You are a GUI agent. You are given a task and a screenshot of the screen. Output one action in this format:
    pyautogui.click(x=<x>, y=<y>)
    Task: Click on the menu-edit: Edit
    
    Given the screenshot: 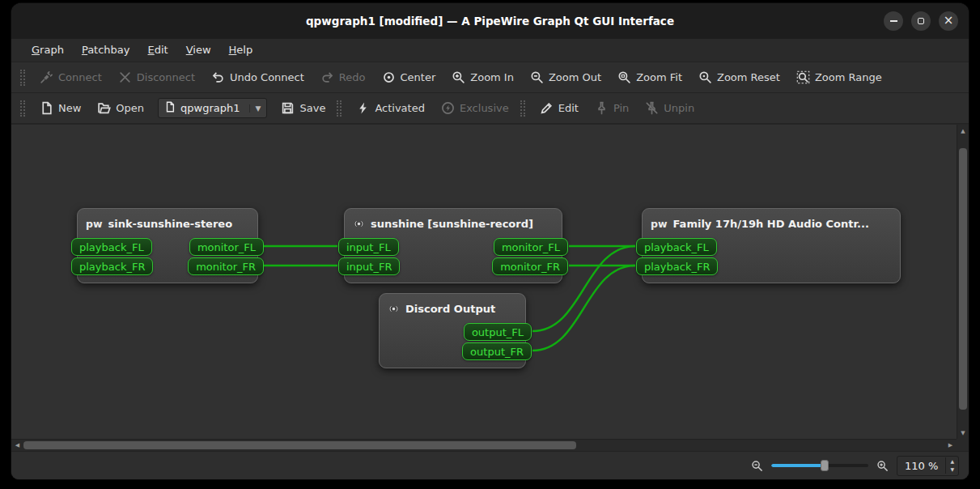 What is the action you would take?
    pyautogui.click(x=159, y=50)
    